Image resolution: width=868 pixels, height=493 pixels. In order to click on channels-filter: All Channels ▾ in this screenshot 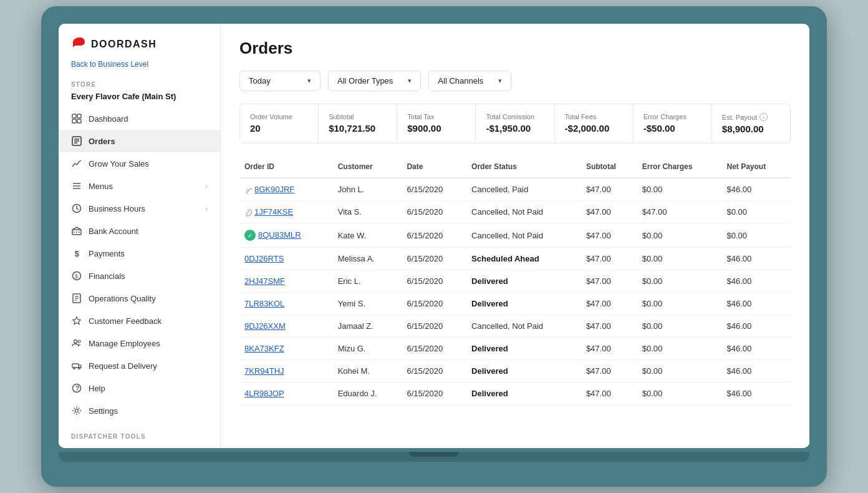, I will do `click(470, 81)`.